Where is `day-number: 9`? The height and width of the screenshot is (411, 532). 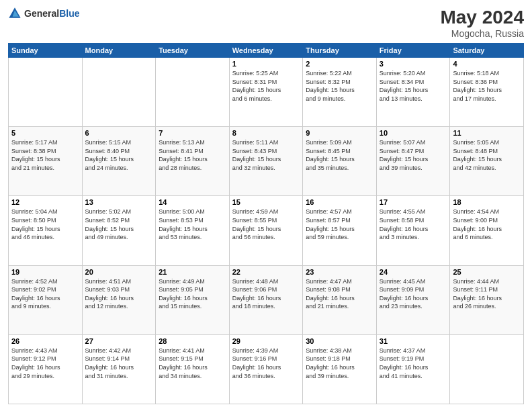 day-number: 9 is located at coordinates (340, 133).